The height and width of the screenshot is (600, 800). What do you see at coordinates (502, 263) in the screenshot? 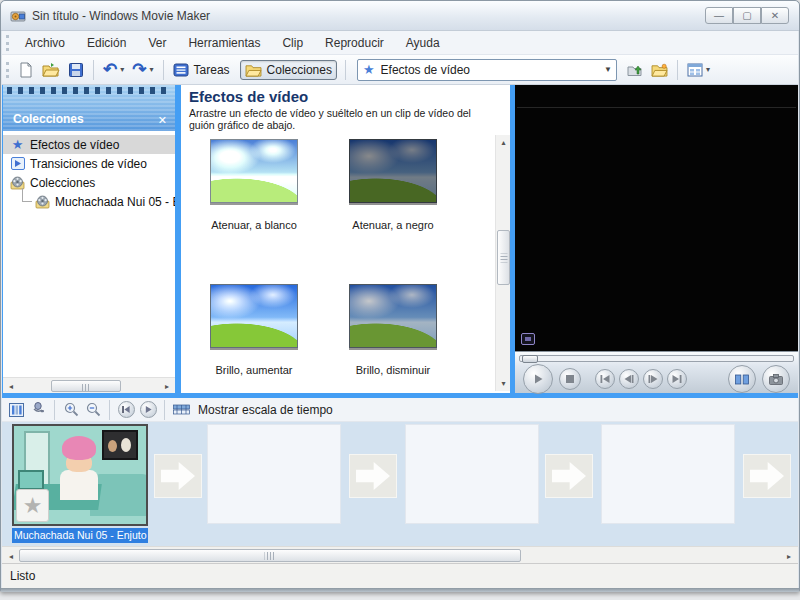
I see `effects-vertical-scrollbar: ▴ ▾` at bounding box center [502, 263].